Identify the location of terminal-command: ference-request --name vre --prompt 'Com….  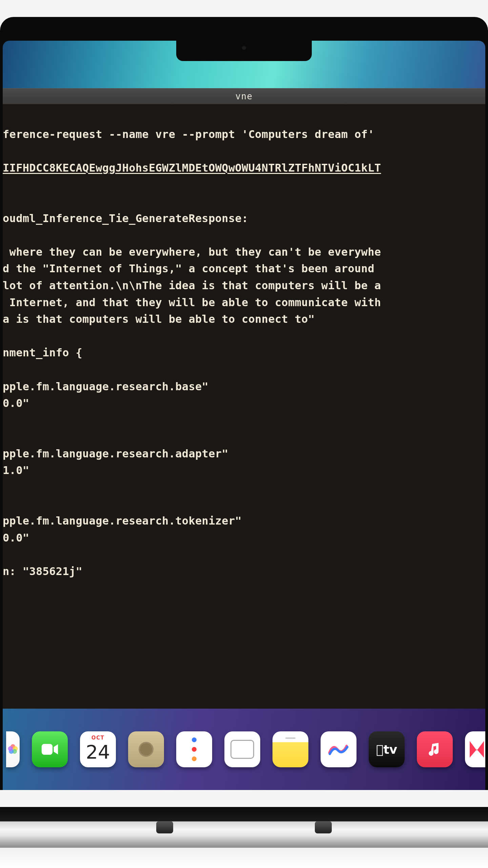
(188, 134).